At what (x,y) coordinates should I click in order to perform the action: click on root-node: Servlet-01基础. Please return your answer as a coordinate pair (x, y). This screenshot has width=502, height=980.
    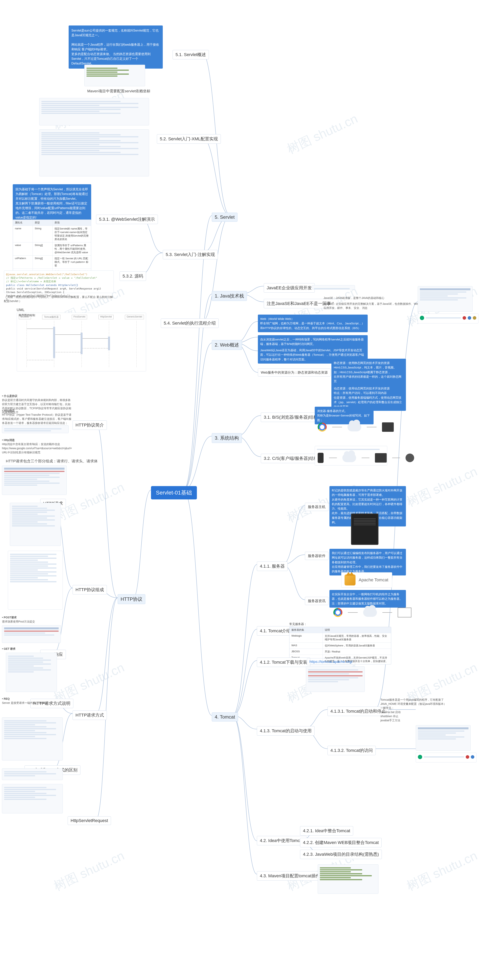
    Looking at the image, I should click on (174, 493).